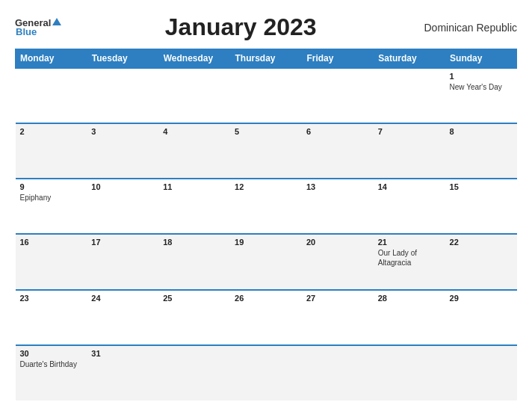 This screenshot has width=532, height=411. Describe the element at coordinates (481, 242) in the screenshot. I see `day-number: 22` at that location.